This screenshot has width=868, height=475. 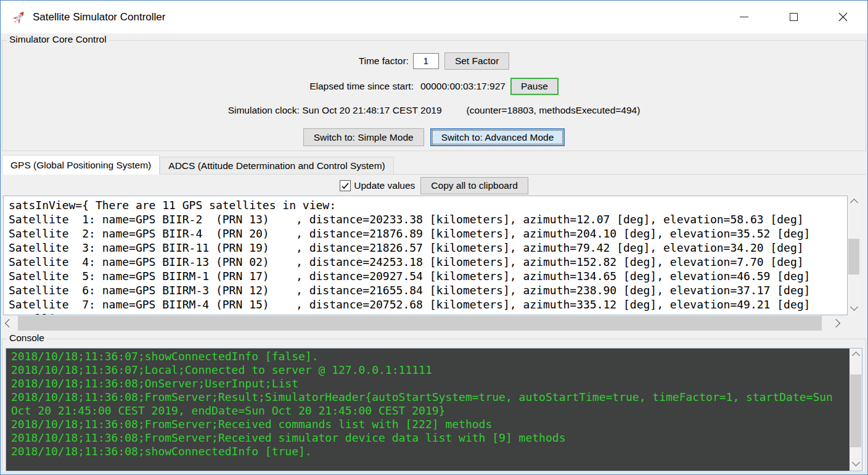 What do you see at coordinates (434, 17) in the screenshot?
I see `title-bar: Satellite Simulator Controller` at bounding box center [434, 17].